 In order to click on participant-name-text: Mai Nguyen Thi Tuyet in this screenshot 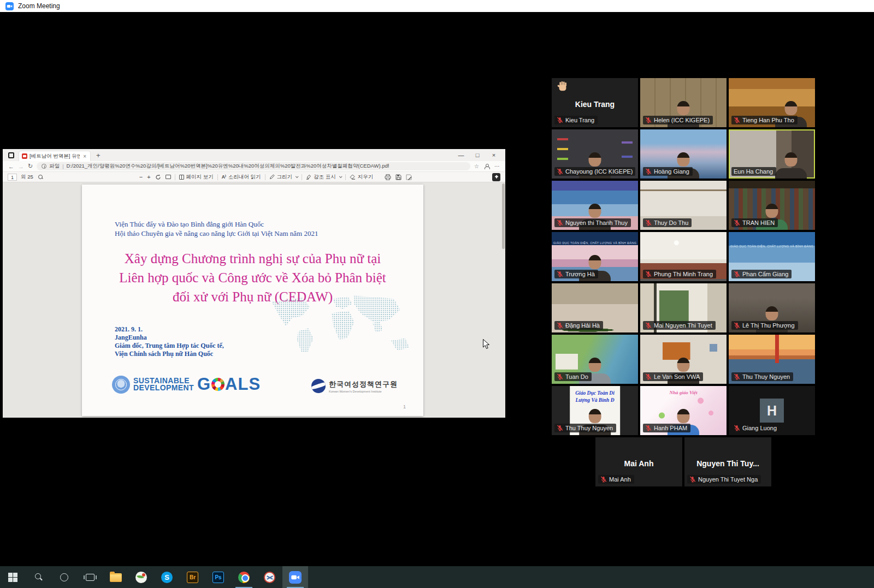, I will do `click(683, 325)`.